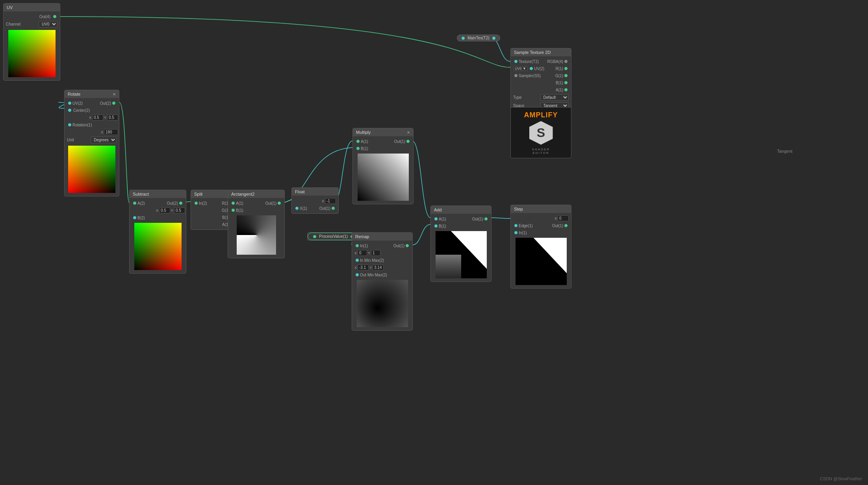  What do you see at coordinates (532, 52) in the screenshot?
I see `sample-title: Sample Texture 2D` at bounding box center [532, 52].